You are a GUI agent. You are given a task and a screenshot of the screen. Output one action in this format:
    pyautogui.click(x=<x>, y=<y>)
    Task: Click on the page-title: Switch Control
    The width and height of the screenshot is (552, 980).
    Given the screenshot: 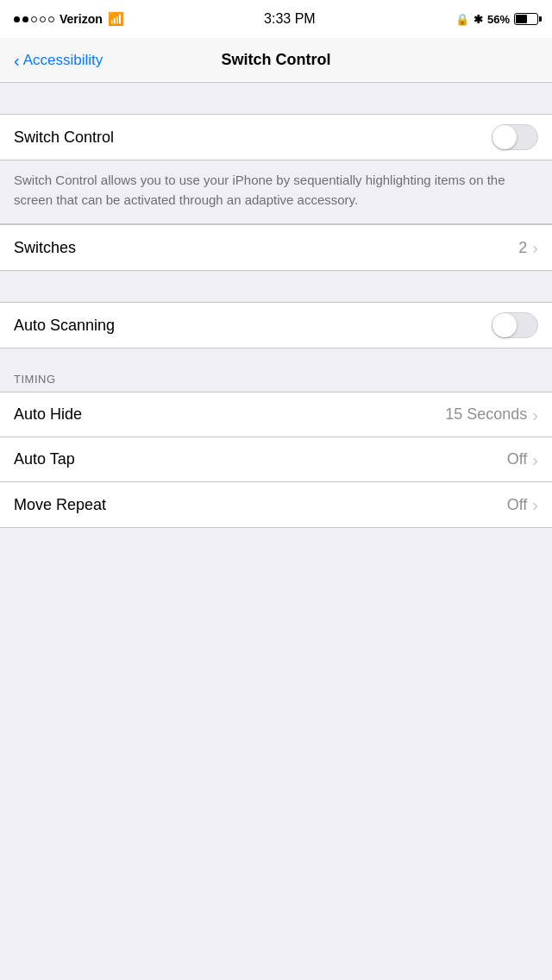 What is the action you would take?
    pyautogui.click(x=276, y=60)
    